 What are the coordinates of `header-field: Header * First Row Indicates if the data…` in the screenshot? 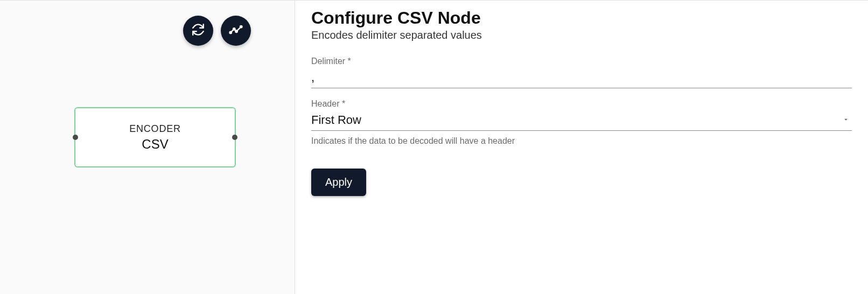 It's located at (582, 123).